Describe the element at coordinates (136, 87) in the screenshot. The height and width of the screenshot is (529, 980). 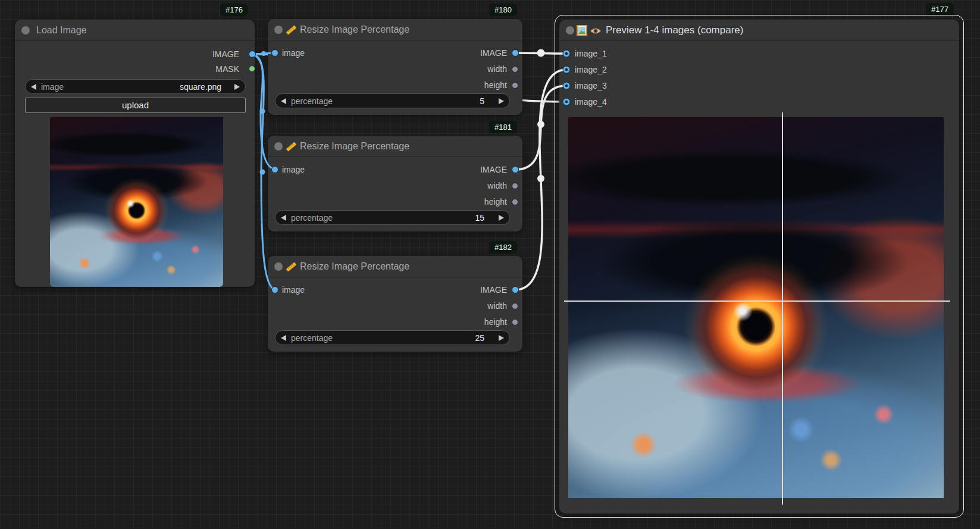
I see `image-combo-widget: image square.png` at that location.